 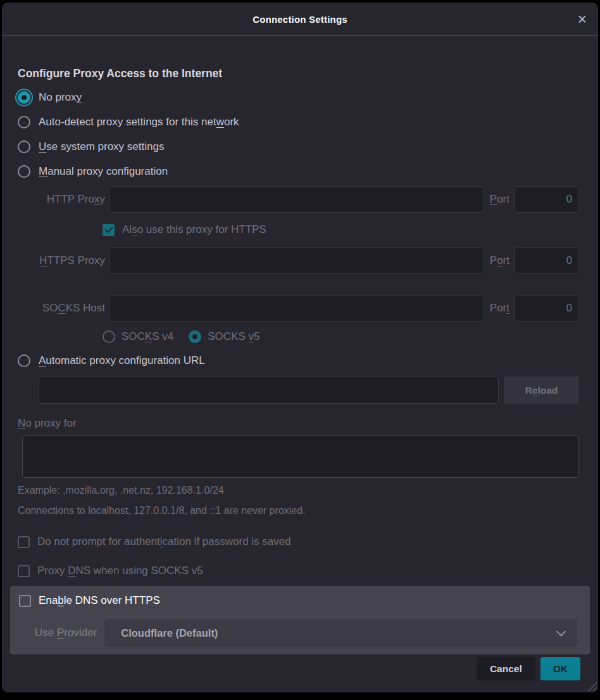 I want to click on socks-port-input, so click(x=547, y=308).